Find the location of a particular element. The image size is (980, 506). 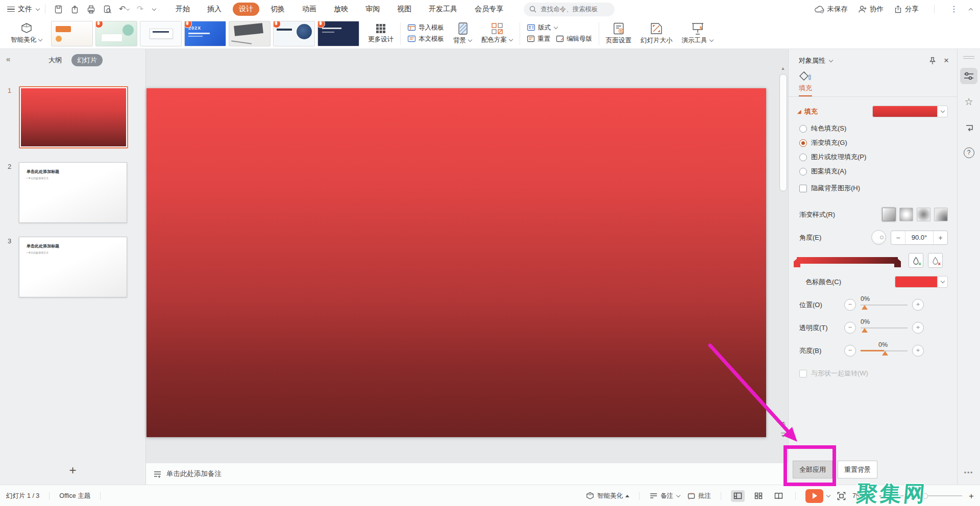

angle-minus-button: − is located at coordinates (898, 238).